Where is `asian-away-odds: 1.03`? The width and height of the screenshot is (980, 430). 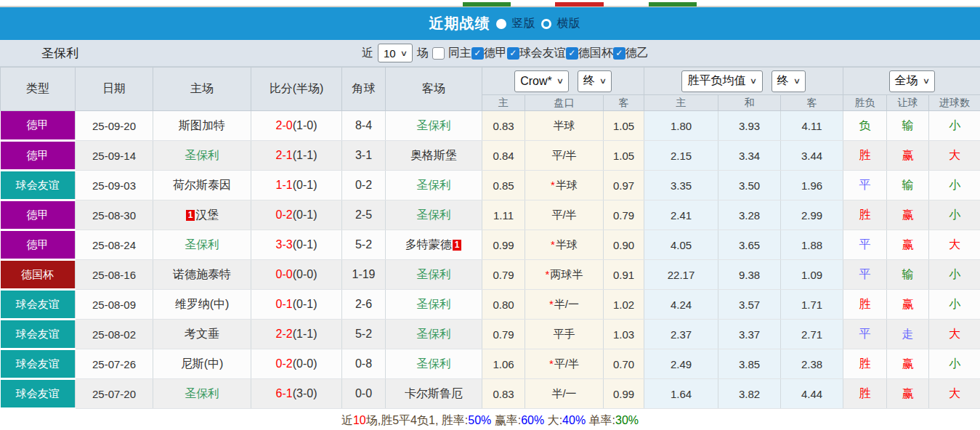
asian-away-odds: 1.03 is located at coordinates (624, 334).